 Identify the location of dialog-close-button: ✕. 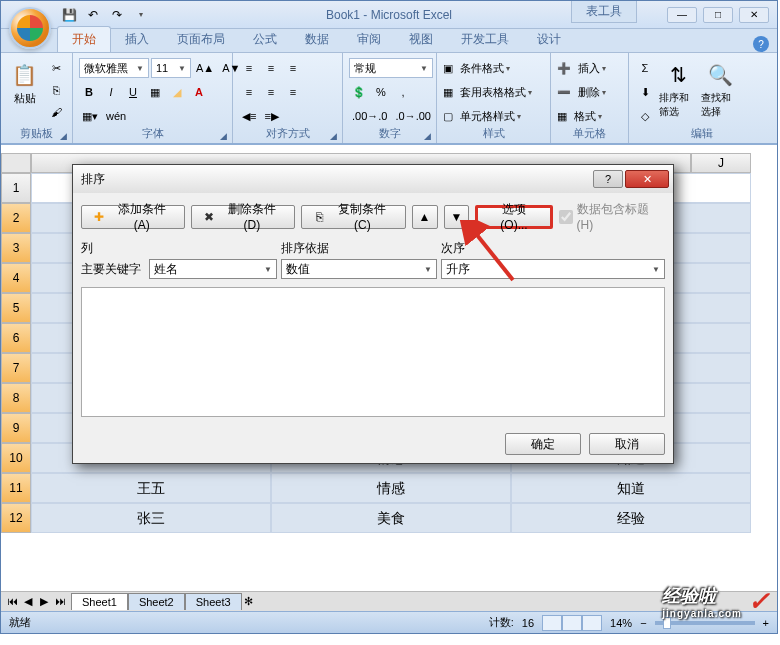
(647, 179).